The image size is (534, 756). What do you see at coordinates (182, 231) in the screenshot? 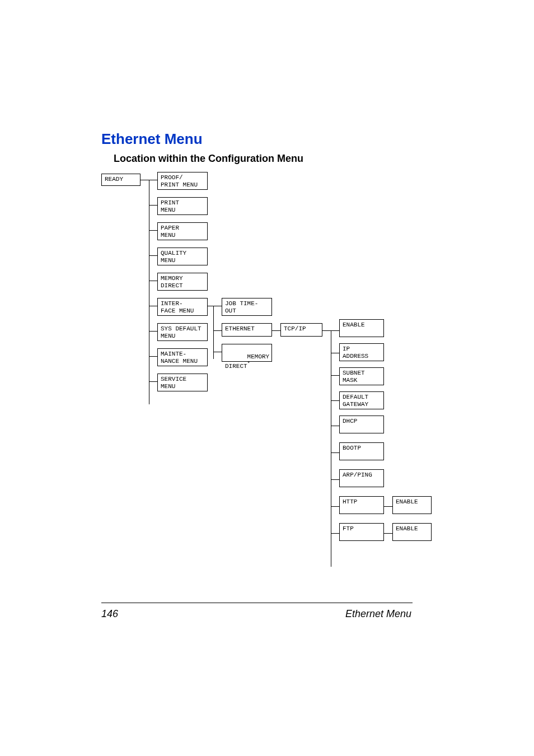
I see `node-paper-menu: PAPER MENU` at bounding box center [182, 231].